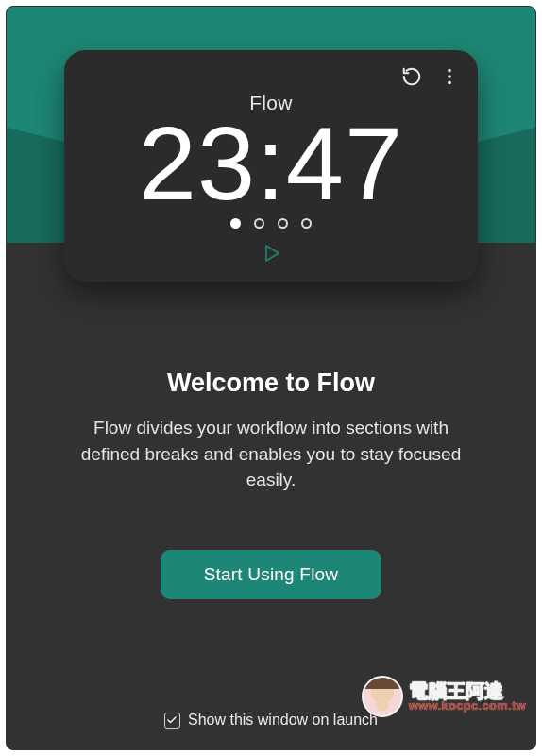  What do you see at coordinates (449, 77) in the screenshot?
I see `more-icon` at bounding box center [449, 77].